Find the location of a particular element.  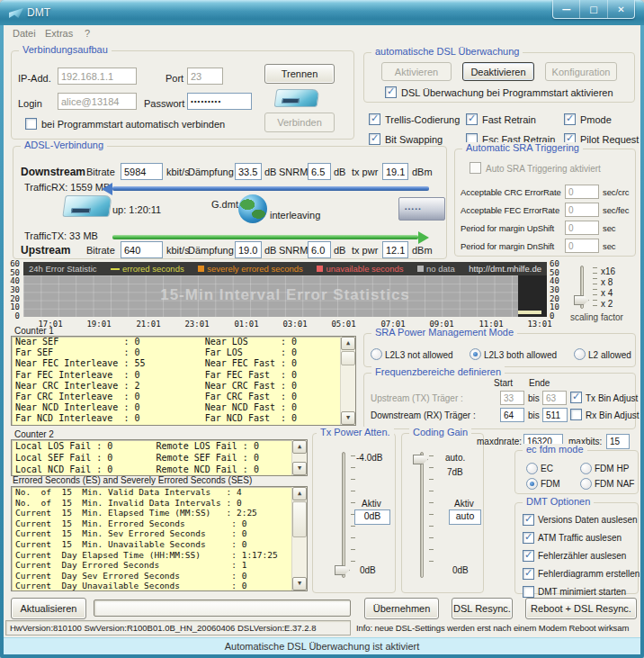

fast-retrain-checkbox is located at coordinates (471, 119).